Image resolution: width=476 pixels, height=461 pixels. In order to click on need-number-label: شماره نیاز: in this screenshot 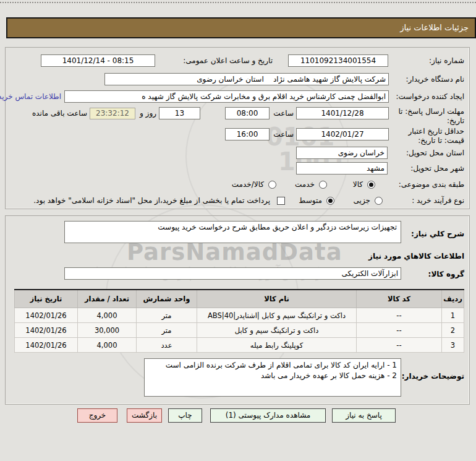, I will do `click(446, 61)`.